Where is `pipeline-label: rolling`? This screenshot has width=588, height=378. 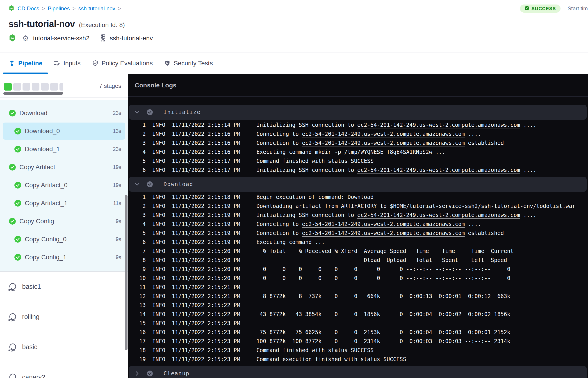
pipeline-label: rolling is located at coordinates (31, 317).